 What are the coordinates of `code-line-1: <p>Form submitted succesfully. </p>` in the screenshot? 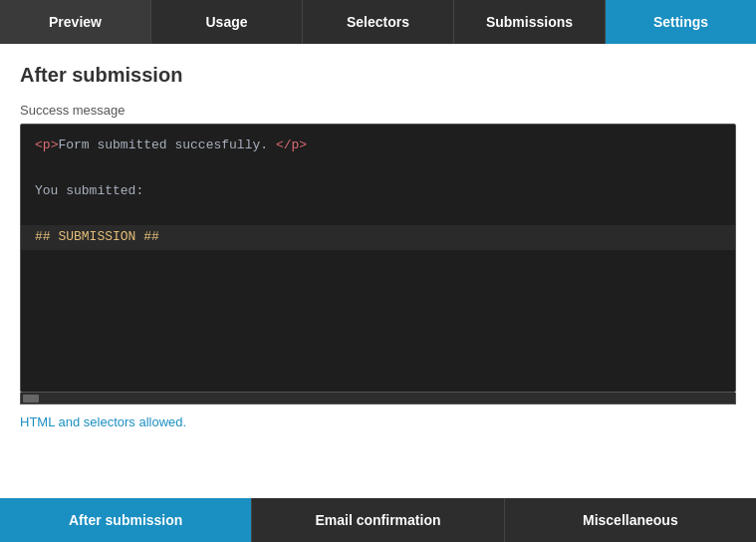 It's located at (378, 145).